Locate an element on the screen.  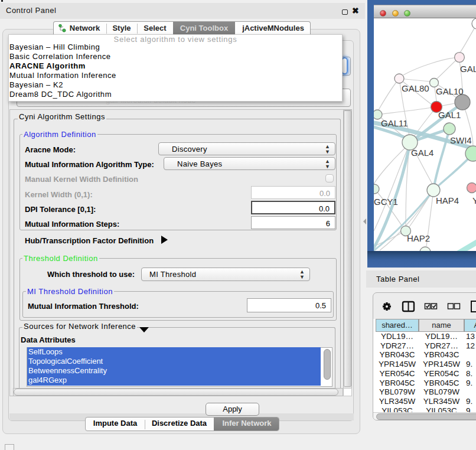
svg-text: Y is located at coordinates (474, 201).